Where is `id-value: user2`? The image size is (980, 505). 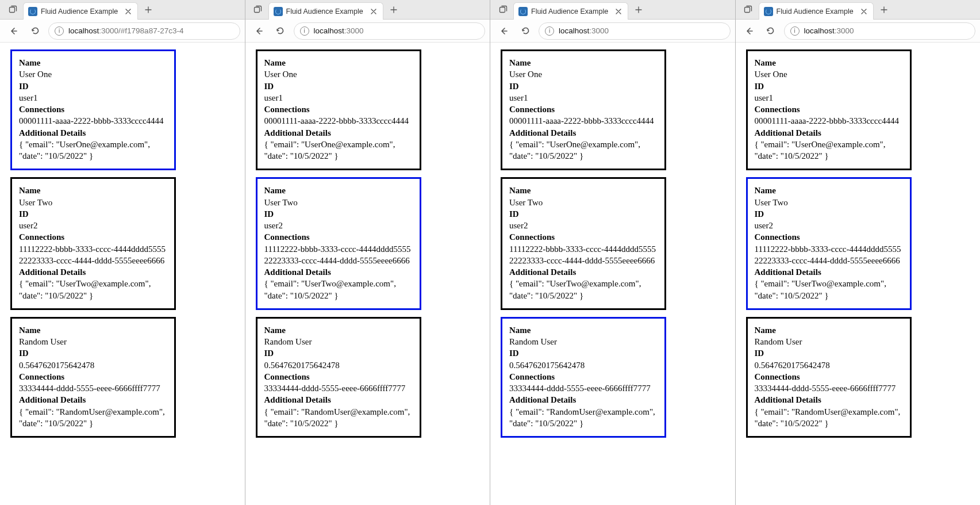 id-value: user2 is located at coordinates (583, 225).